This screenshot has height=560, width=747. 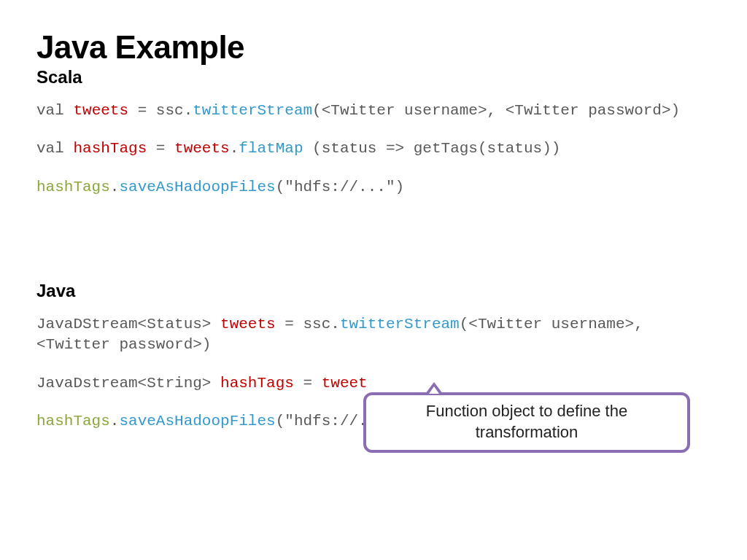 What do you see at coordinates (374, 335) in the screenshot?
I see `java-code-line-1: JavaDStream<Status> tweets = ssc.twitter…` at bounding box center [374, 335].